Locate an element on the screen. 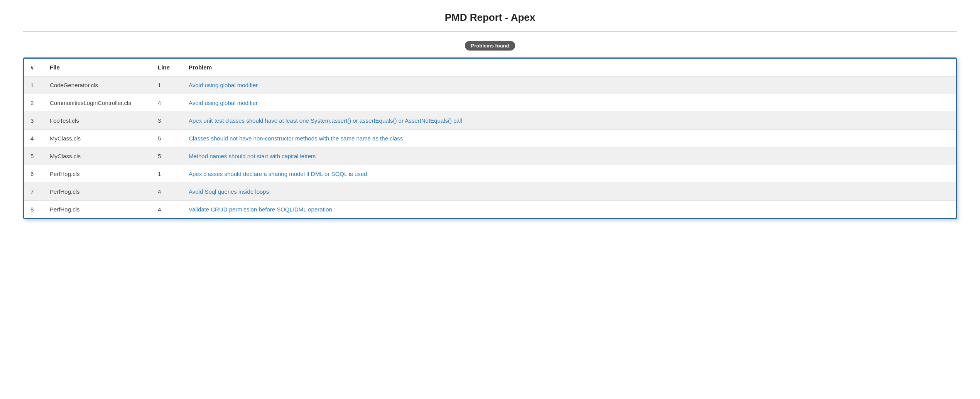  problem-link: Apex unit test classes should have at le… is located at coordinates (326, 120).